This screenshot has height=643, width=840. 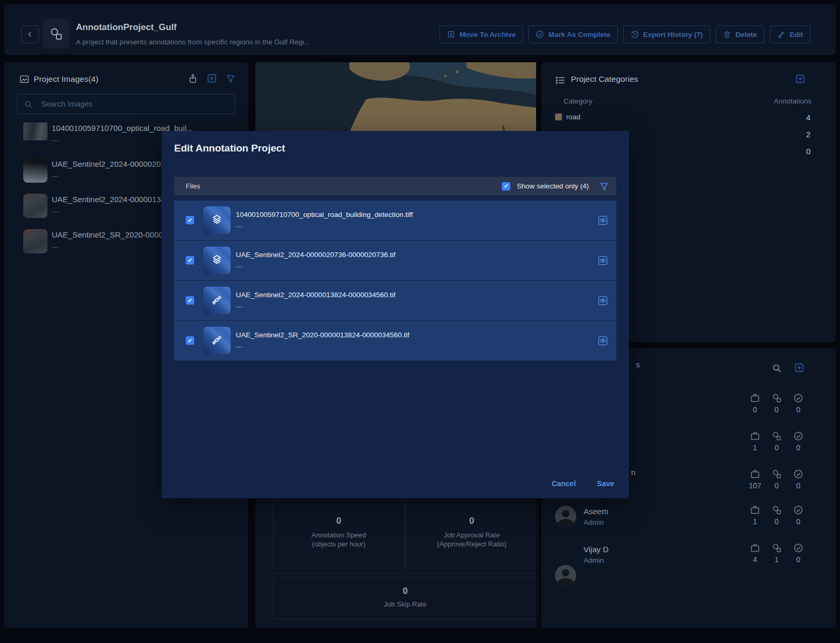 What do you see at coordinates (755, 560) in the screenshot?
I see `user-stat-value: 4` at bounding box center [755, 560].